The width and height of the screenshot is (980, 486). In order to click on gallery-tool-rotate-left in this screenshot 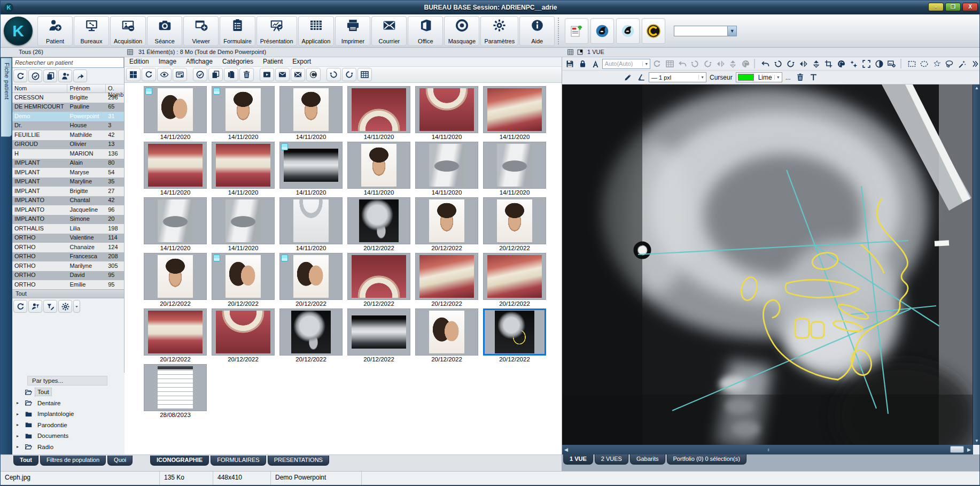, I will do `click(333, 75)`.